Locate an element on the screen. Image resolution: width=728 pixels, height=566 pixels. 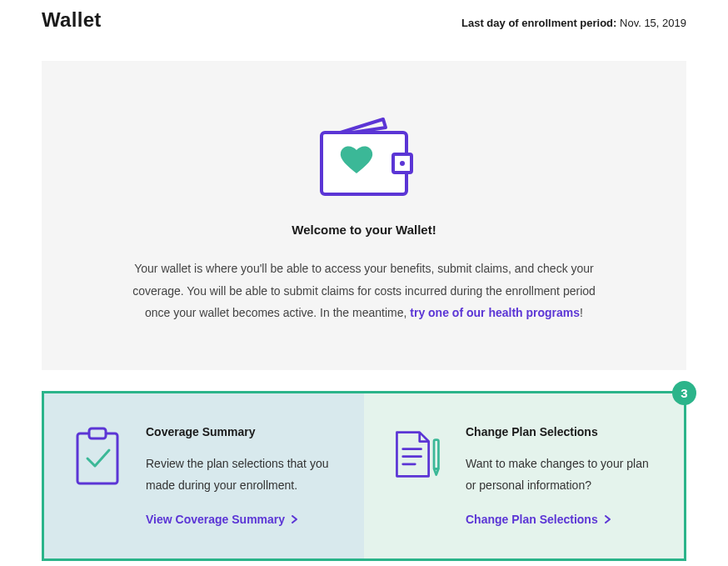
coverage-summary-card: Coverage Summary Review the plan selecti… is located at coordinates (204, 476).